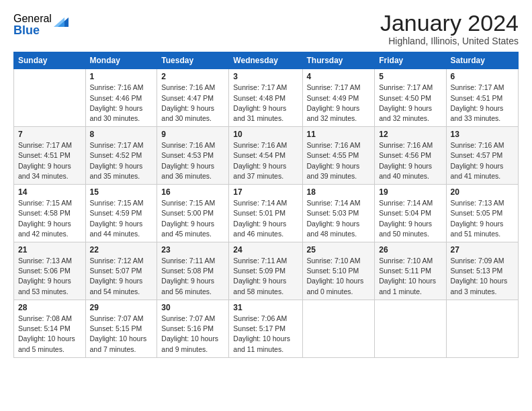  What do you see at coordinates (265, 77) in the screenshot?
I see `day-number: 3` at bounding box center [265, 77].